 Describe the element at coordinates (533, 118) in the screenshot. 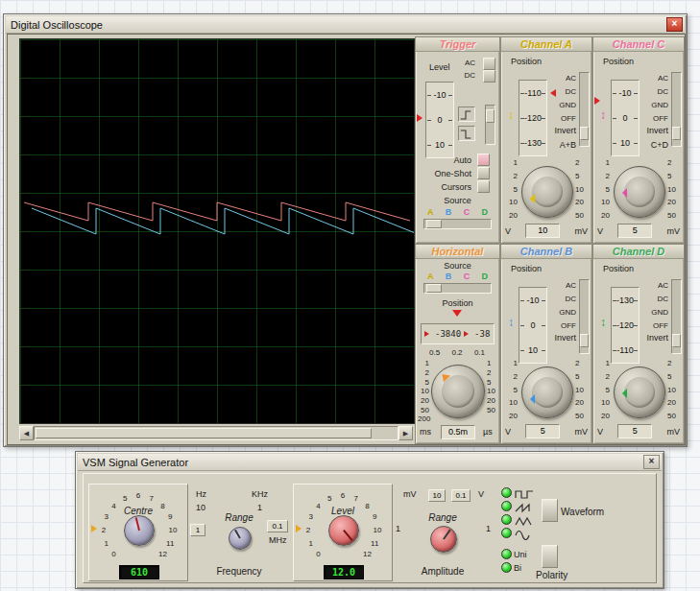

I see `slider-value: -120` at that location.